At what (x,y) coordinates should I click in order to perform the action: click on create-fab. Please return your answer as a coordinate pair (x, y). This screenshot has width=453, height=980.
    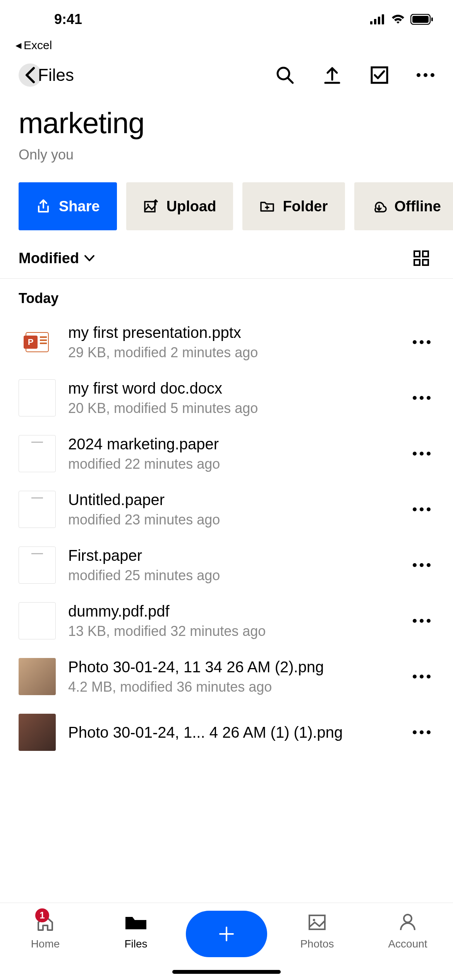
    Looking at the image, I should click on (226, 934).